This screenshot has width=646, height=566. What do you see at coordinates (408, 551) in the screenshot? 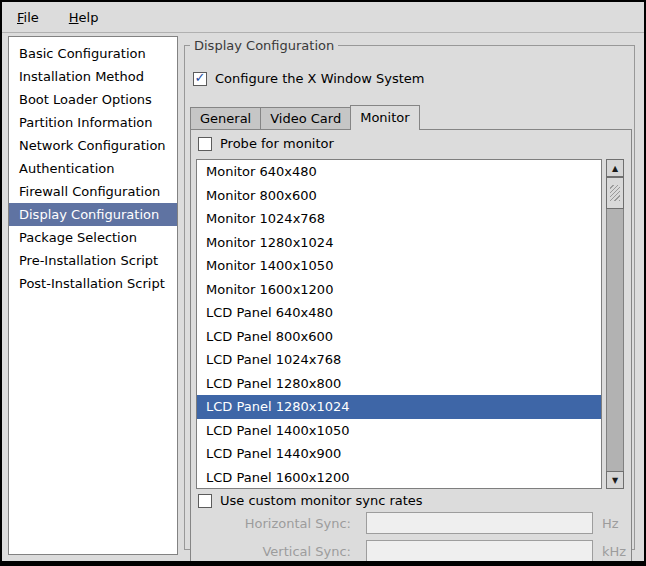
I see `vertical-sync-row: Vertical Sync: kHz` at bounding box center [408, 551].